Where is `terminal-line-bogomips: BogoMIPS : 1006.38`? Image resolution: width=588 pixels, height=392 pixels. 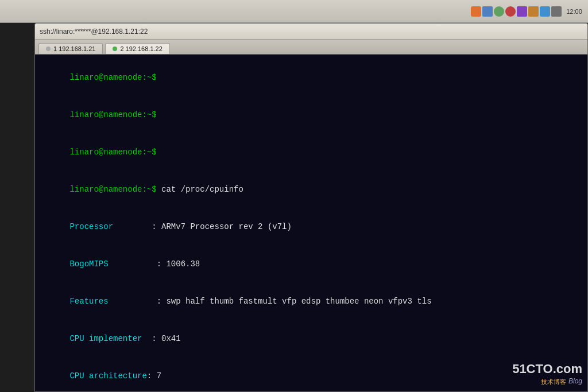
terminal-line-bogomips: BogoMIPS : 1006.38 is located at coordinates (311, 264).